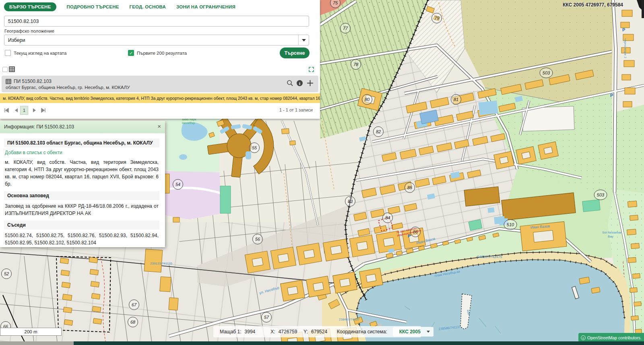  What do you see at coordinates (583, 338) in the screenshot?
I see `svg-text: c` at bounding box center [583, 338].